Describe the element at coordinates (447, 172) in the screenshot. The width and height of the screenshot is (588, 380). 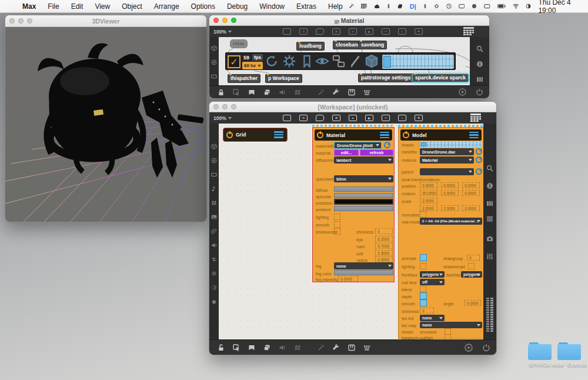
I see `parent-dropdown` at that location.